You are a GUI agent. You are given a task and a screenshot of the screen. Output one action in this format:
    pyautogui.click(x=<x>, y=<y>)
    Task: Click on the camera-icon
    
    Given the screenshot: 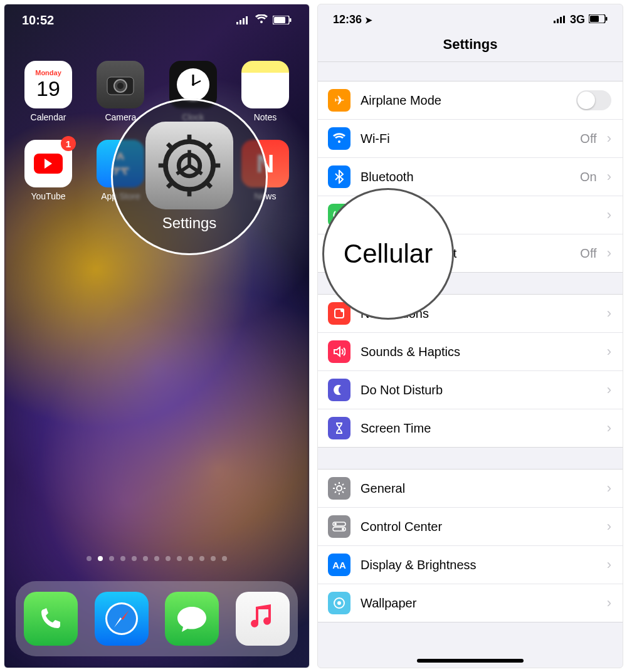 What is the action you would take?
    pyautogui.click(x=120, y=85)
    